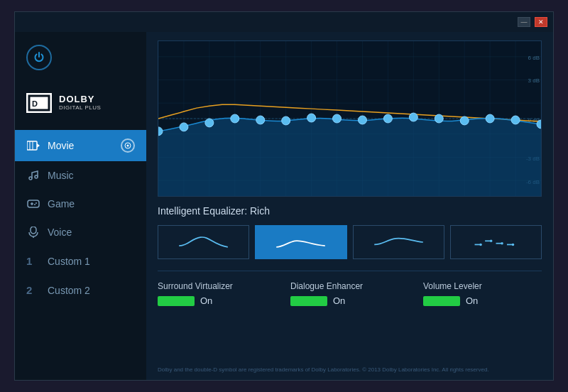 This screenshot has width=568, height=392. I want to click on sidebar-item-custom2: 2 Custom 2, so click(81, 290).